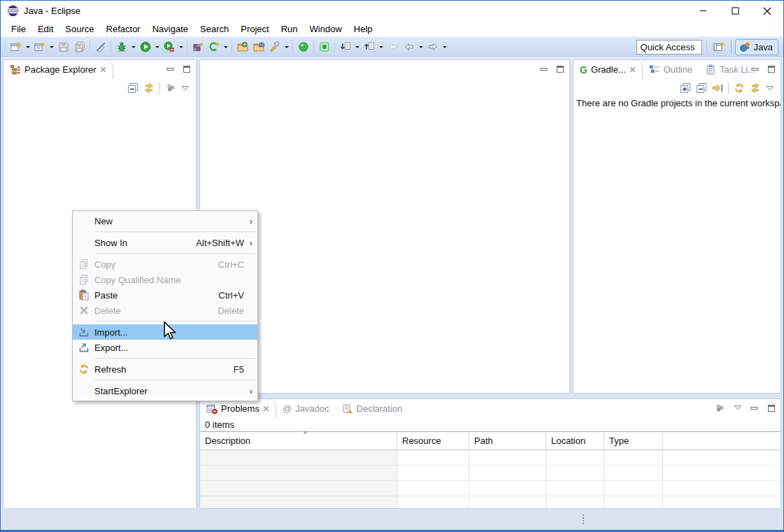 Image resolution: width=784 pixels, height=532 pixels. I want to click on last-edit-location-button, so click(304, 47).